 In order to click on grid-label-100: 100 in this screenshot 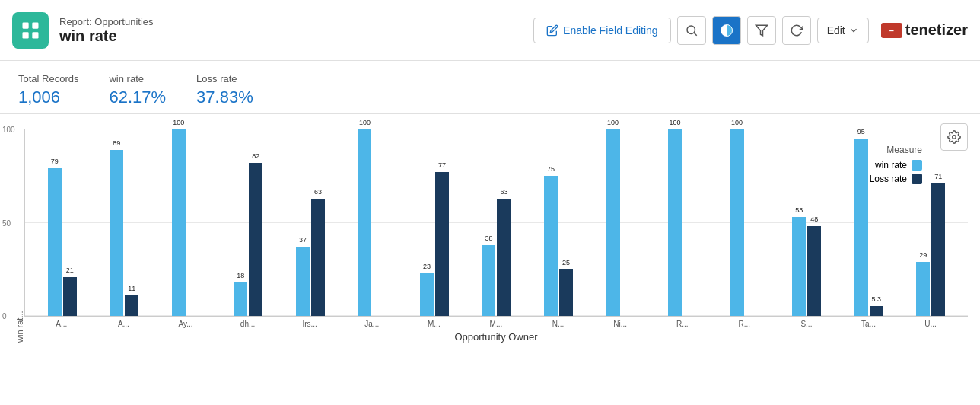, I will do `click(9, 129)`.